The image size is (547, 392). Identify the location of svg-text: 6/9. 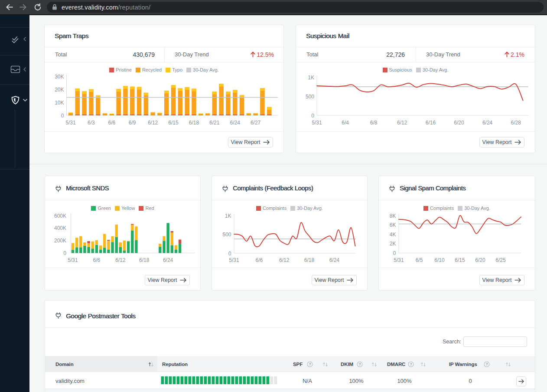
(133, 123).